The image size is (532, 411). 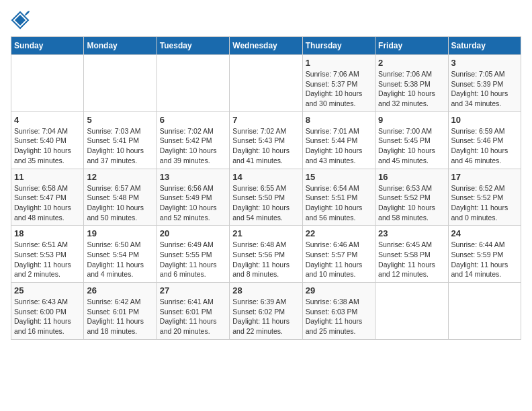 What do you see at coordinates (47, 290) in the screenshot?
I see `day-number: 25` at bounding box center [47, 290].